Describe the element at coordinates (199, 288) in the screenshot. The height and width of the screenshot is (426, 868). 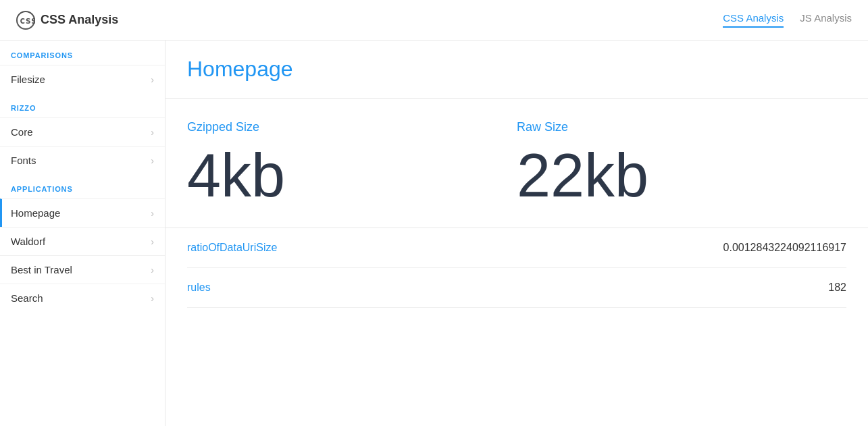
I see `metric-key-rules: rules` at that location.